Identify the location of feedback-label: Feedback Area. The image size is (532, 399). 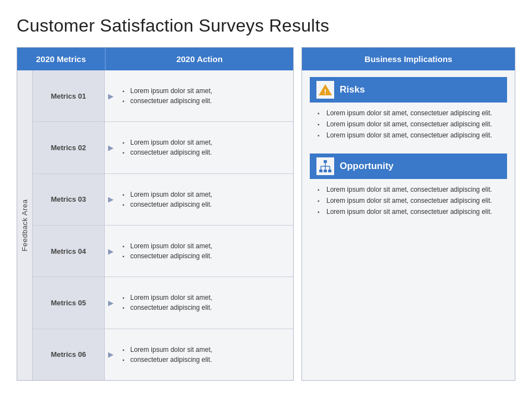
(24, 226).